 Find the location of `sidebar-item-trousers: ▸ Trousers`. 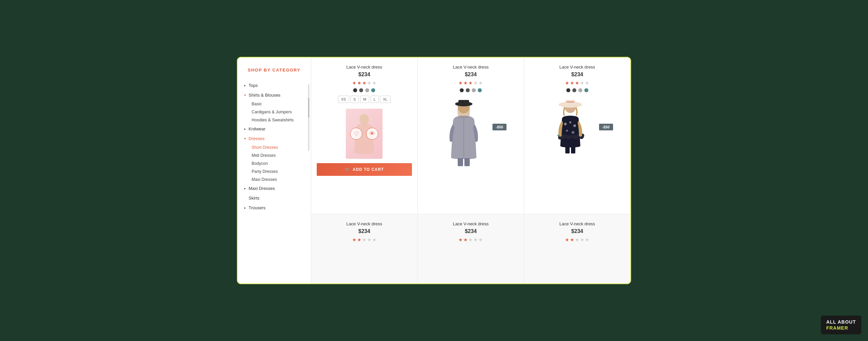

sidebar-item-trousers: ▸ Trousers is located at coordinates (274, 208).